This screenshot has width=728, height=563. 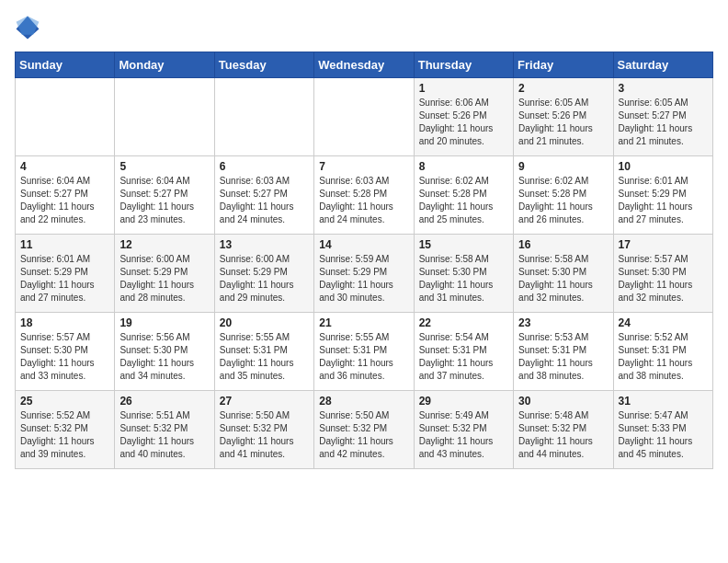 I want to click on calendar-cell: 4Sunrise: 6:04 AM Sunset: 5:27 PM Daylig…, so click(x=65, y=195).